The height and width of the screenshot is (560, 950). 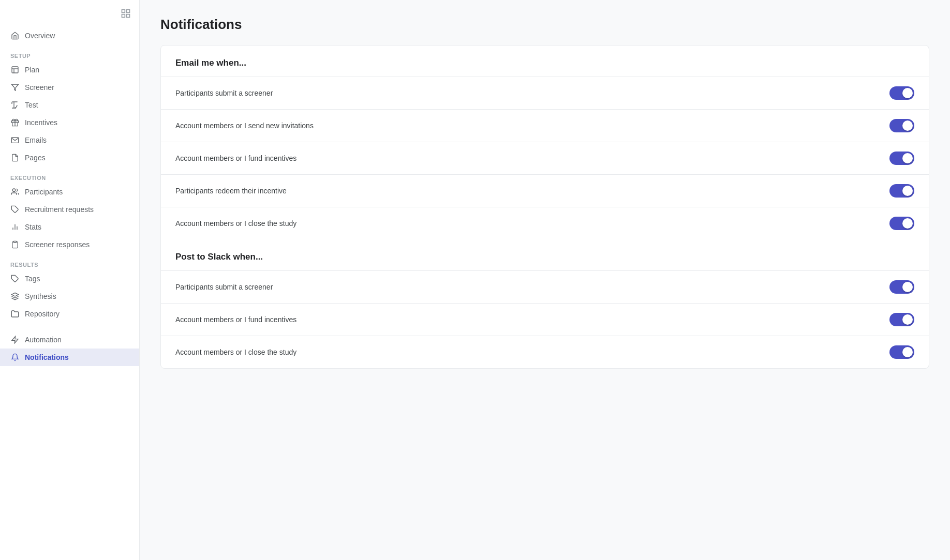 I want to click on sidebar-item-label: Recruitment requests, so click(x=59, y=209).